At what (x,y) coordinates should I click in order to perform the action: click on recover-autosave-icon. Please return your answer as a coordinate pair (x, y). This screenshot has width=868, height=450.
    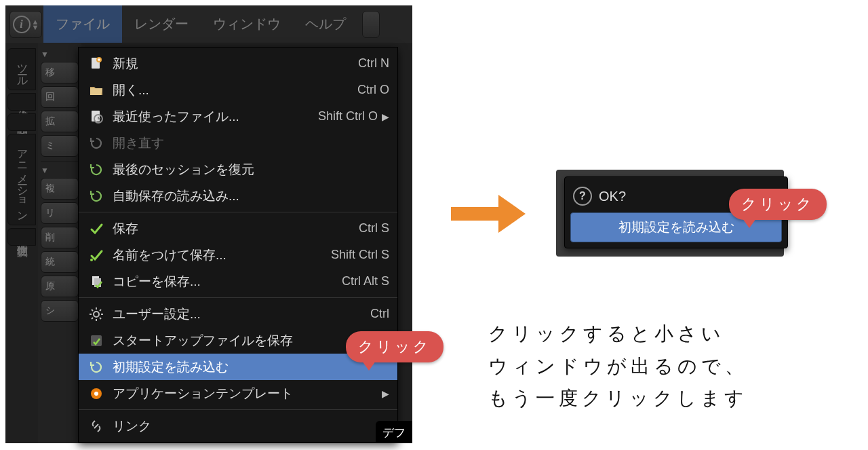
    Looking at the image, I should click on (96, 196).